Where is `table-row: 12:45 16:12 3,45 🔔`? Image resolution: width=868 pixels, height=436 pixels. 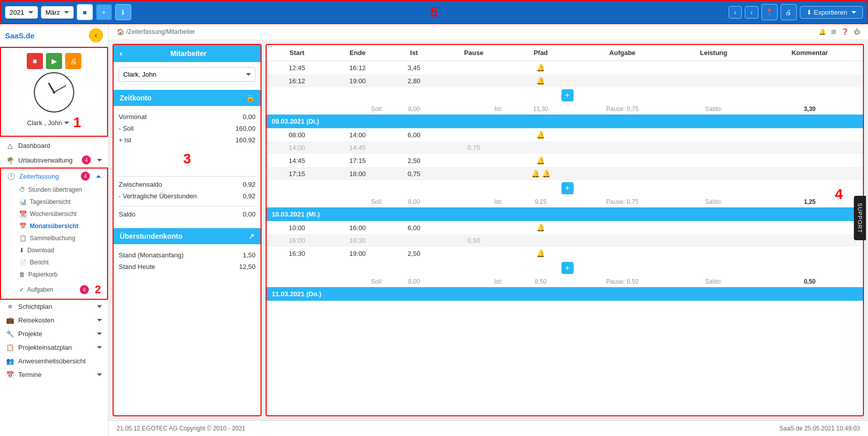 table-row: 12:45 16:12 3,45 🔔 is located at coordinates (565, 68).